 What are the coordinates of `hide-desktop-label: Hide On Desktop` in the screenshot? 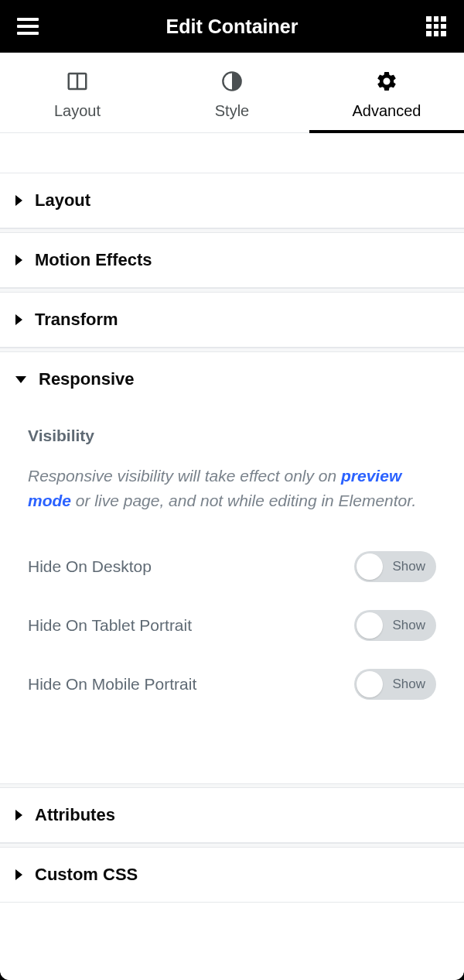 It's located at (90, 567).